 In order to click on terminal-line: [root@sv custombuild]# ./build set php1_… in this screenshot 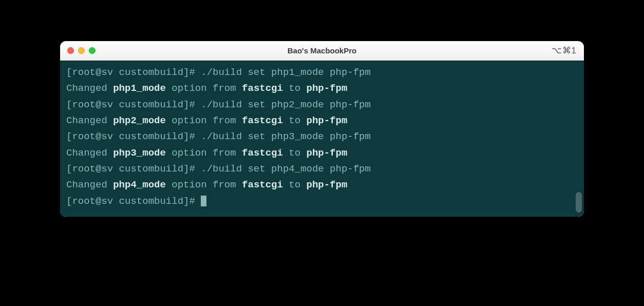, I will do `click(322, 73)`.